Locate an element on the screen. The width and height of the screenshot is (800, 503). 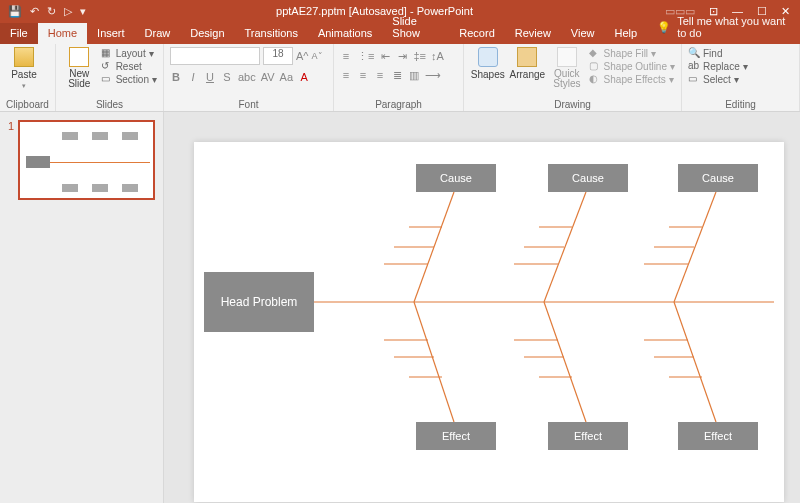
tab-file: File is located at coordinates (19, 34).